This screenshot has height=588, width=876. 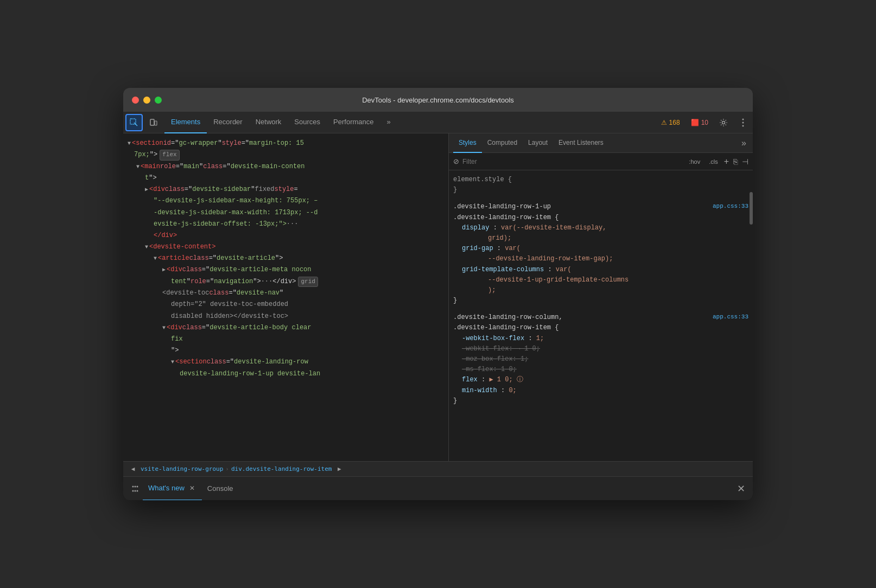 What do you see at coordinates (506, 380) in the screenshot?
I see `val-flex: ▶ 1 0; ⓘ` at bounding box center [506, 380].